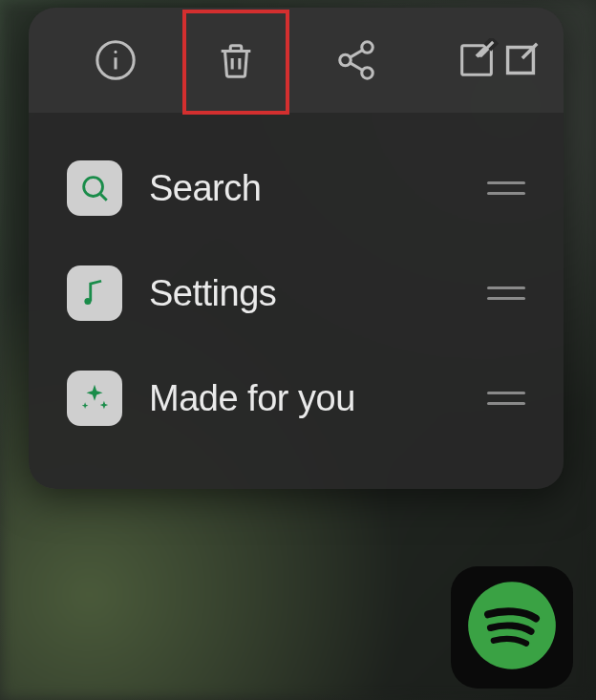  Describe the element at coordinates (116, 62) in the screenshot. I see `info-icon` at that location.